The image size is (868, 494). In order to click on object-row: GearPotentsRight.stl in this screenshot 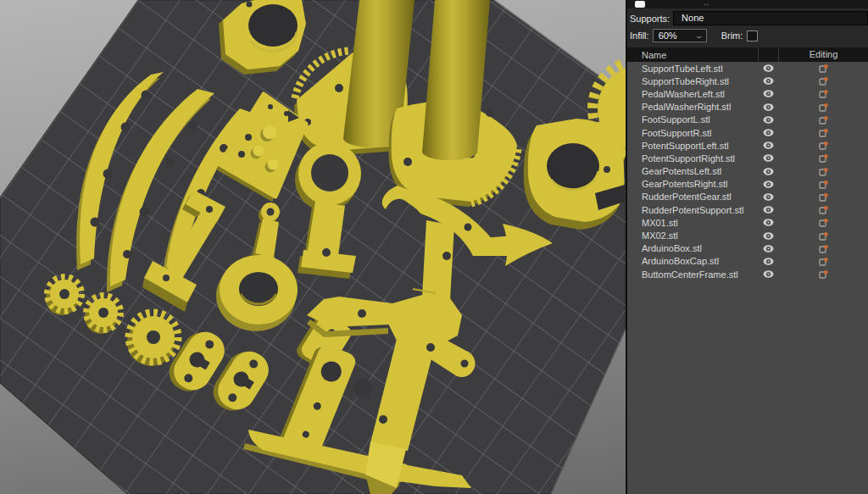, I will do `click(748, 185)`.